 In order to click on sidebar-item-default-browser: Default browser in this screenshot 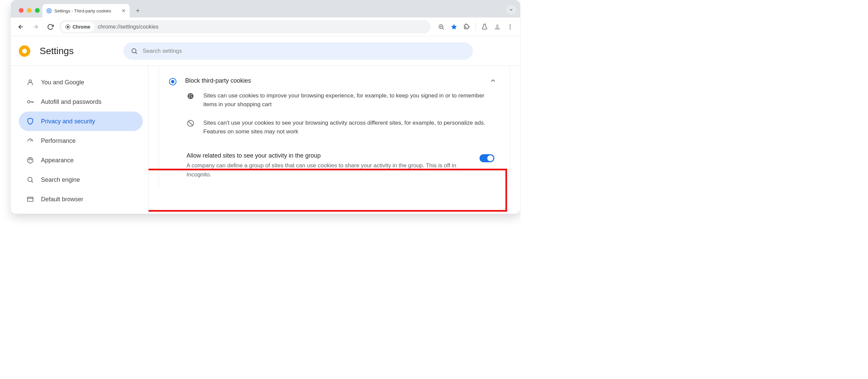, I will do `click(81, 199)`.